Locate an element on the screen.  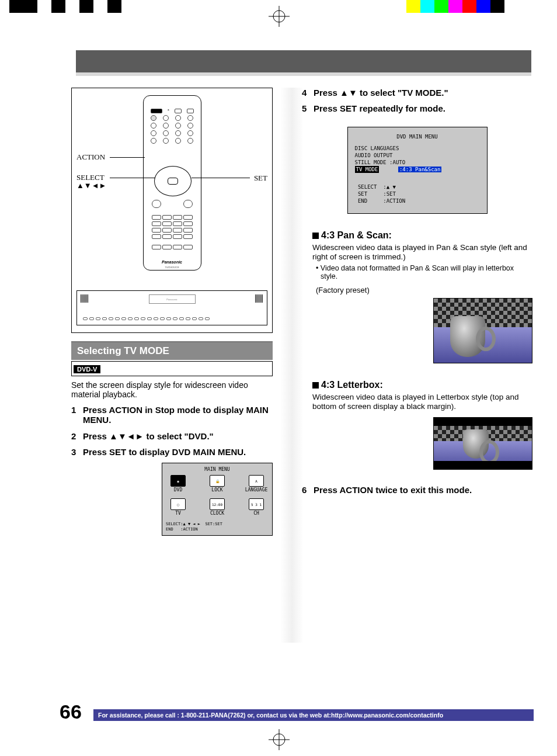
osd-label-ch: CH is located at coordinates (256, 513).